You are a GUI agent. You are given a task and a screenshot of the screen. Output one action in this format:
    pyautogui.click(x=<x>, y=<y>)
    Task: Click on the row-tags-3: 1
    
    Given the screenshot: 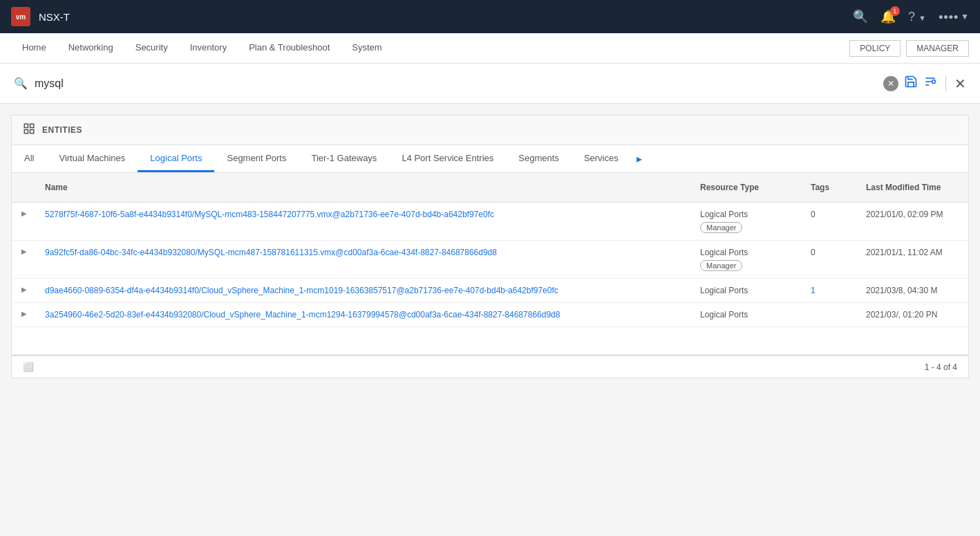 What is the action you would take?
    pyautogui.click(x=830, y=290)
    